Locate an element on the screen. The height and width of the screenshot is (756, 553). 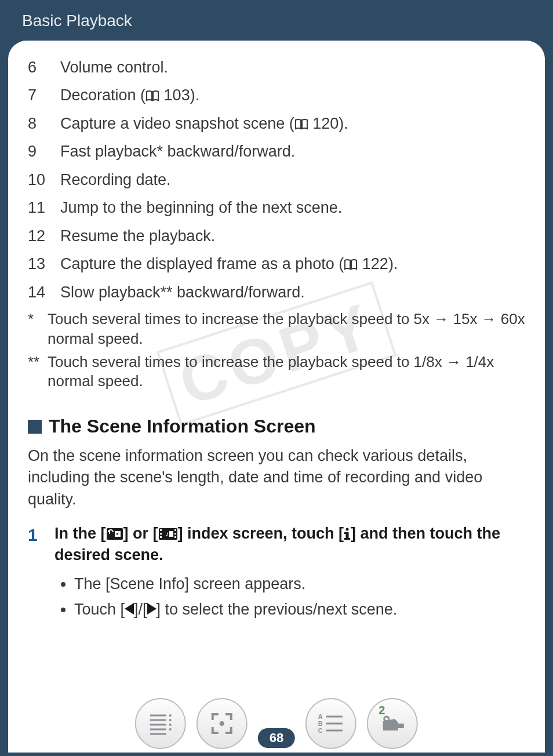
svg-text: A is located at coordinates (321, 717).